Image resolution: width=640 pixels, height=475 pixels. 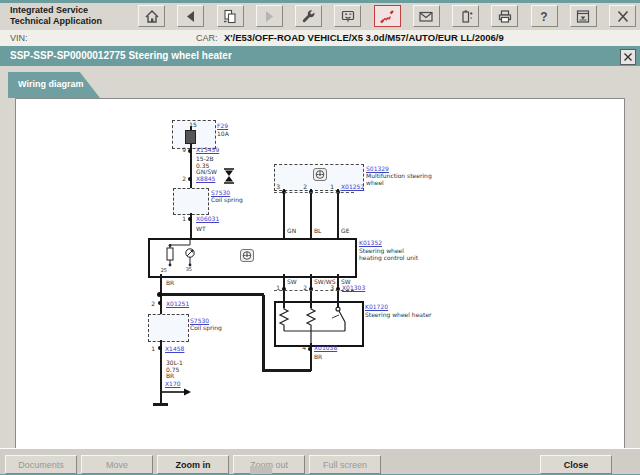 What do you see at coordinates (352, 186) in the screenshot?
I see `connector-link: X01252` at bounding box center [352, 186].